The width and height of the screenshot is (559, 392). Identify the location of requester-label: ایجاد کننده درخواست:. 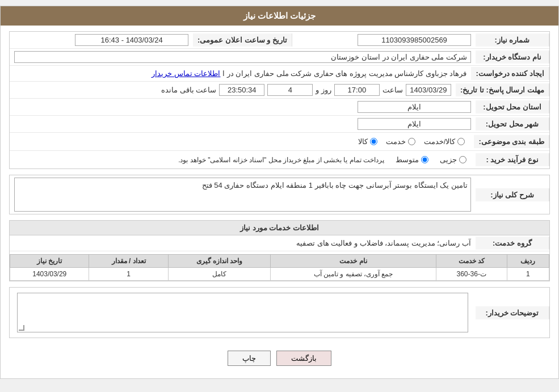
(510, 74).